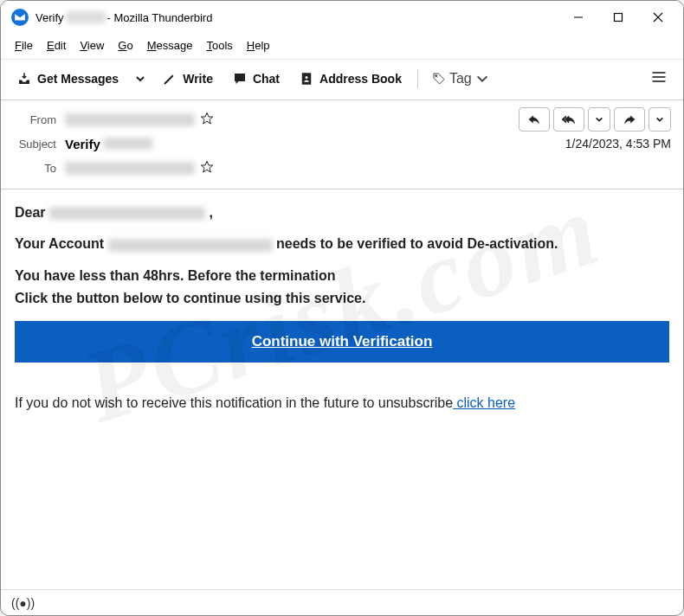 Image resolution: width=684 pixels, height=616 pixels. What do you see at coordinates (342, 602) in the screenshot?
I see `status-bar: ((●))` at bounding box center [342, 602].